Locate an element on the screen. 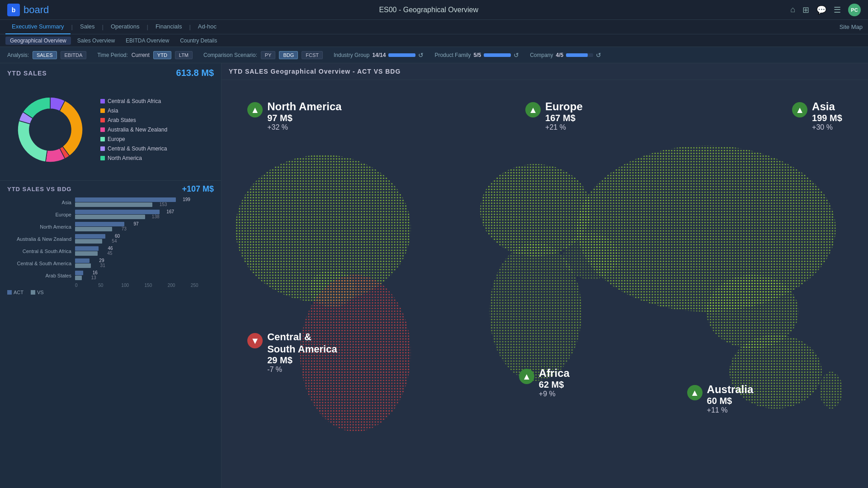 The image size is (868, 488). analysis-sales-btn: SALES is located at coordinates (44, 55).